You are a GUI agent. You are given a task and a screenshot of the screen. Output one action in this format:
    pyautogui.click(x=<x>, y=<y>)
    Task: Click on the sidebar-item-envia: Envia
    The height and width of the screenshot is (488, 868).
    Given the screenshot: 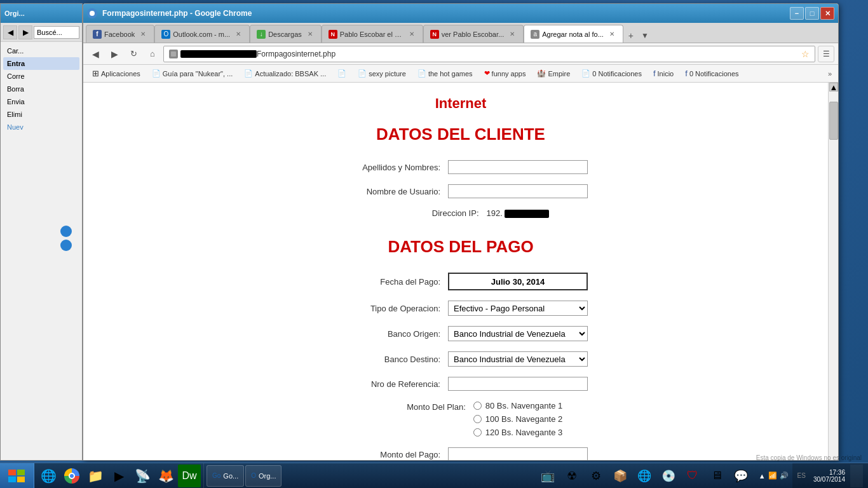 What is the action you would take?
    pyautogui.click(x=41, y=102)
    